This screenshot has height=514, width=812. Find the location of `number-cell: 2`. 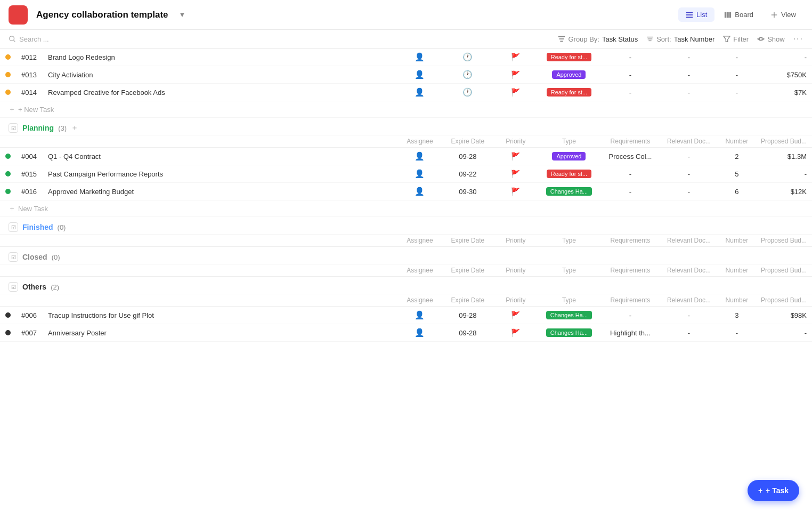

number-cell: 2 is located at coordinates (737, 157).